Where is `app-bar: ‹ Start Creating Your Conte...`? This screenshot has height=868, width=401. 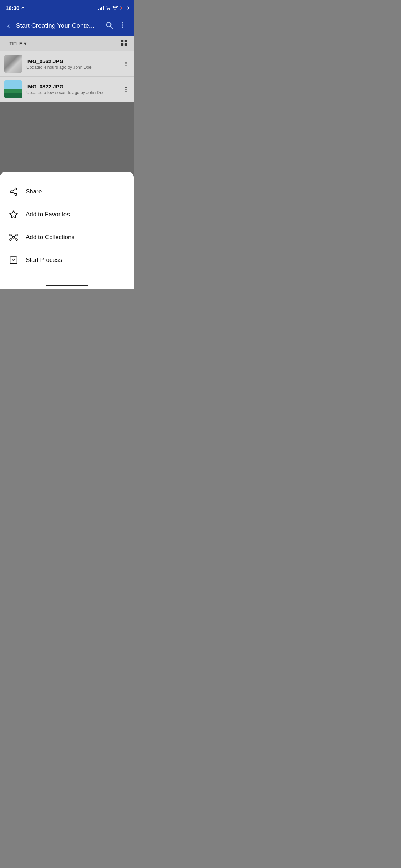
app-bar: ‹ Start Creating Your Conte... is located at coordinates (67, 26).